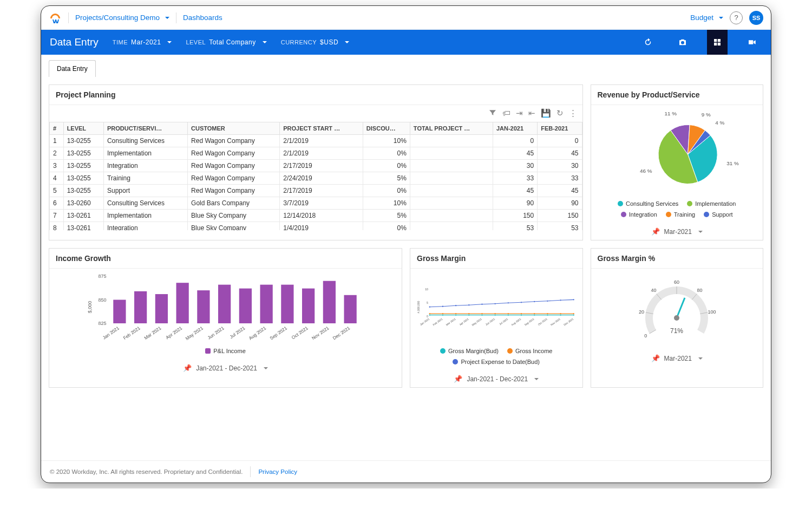 The width and height of the screenshot is (812, 521). Describe the element at coordinates (316, 154) in the screenshot. I see `table-row: 213-0255ImplementationRed Wagon Company2…` at that location.